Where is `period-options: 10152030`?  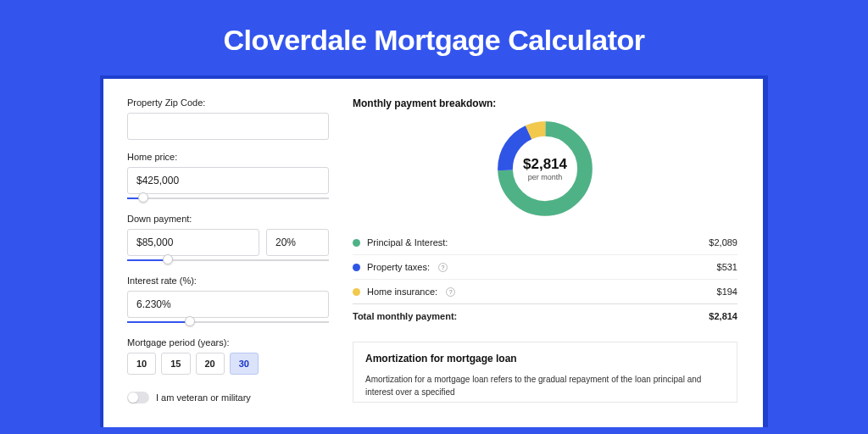 period-options: 10152030 is located at coordinates (228, 364).